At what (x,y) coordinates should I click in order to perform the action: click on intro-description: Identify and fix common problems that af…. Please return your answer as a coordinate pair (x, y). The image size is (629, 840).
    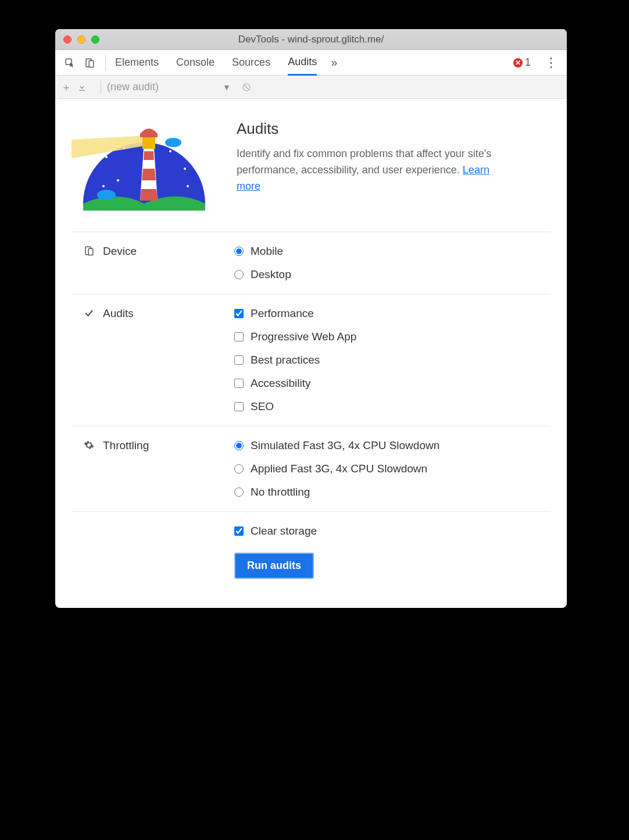
    Looking at the image, I should click on (364, 170).